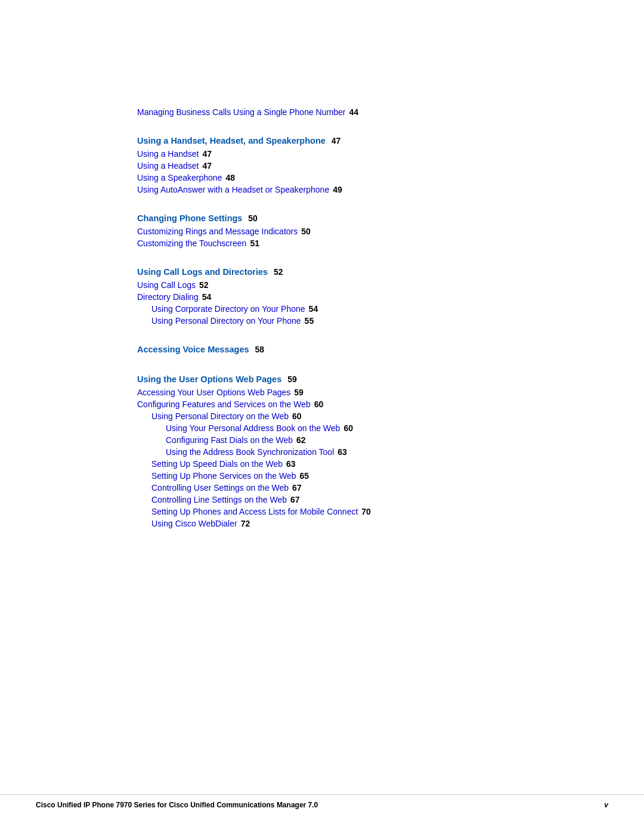  What do you see at coordinates (361, 321) in the screenshot?
I see `toc-entry: Using Personal Directory on Your Phone55` at bounding box center [361, 321].